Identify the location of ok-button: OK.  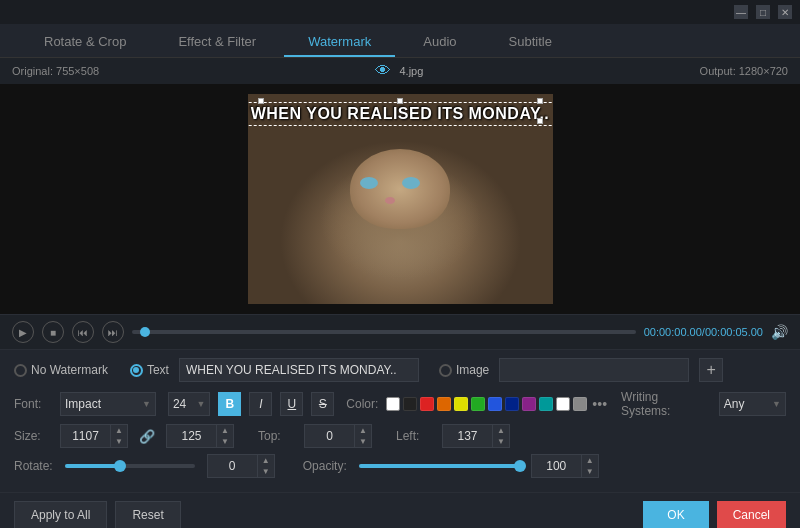
(676, 514).